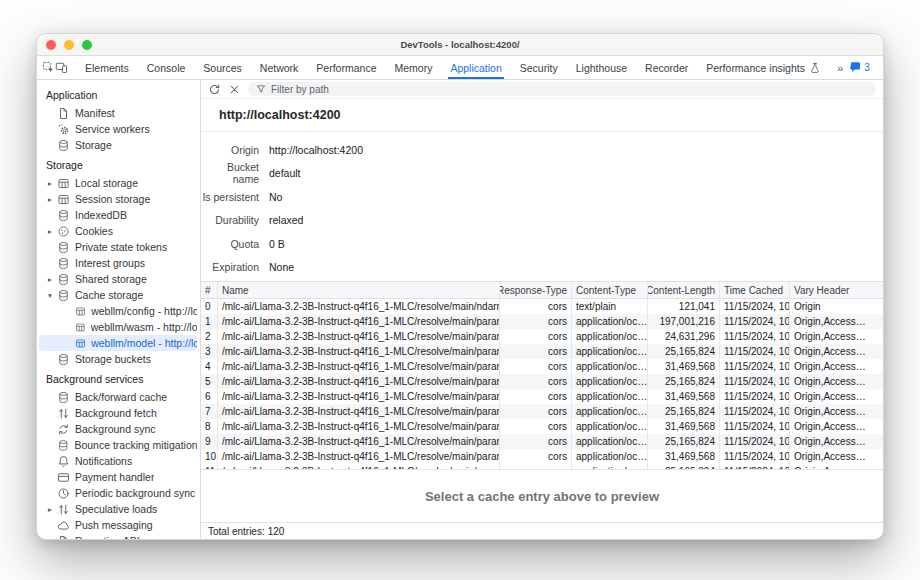 The width and height of the screenshot is (920, 580). What do you see at coordinates (542, 336) in the screenshot?
I see `table-row: 2/mlc-ai/Llama-3.2-3B-Instruct-q4f16_1-M…` at bounding box center [542, 336].